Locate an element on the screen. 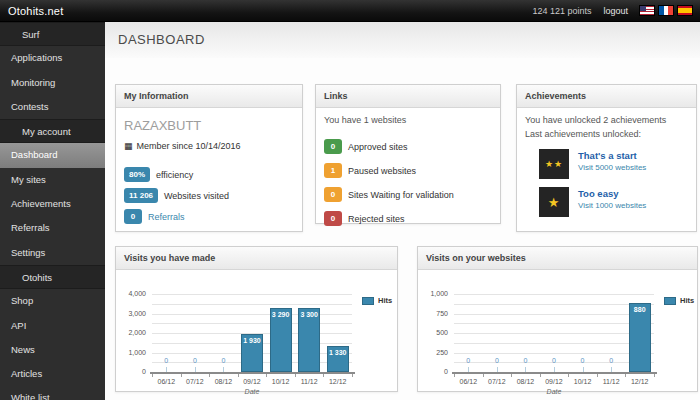  visits-received-chart-title: Visits on your websites is located at coordinates (558, 258).